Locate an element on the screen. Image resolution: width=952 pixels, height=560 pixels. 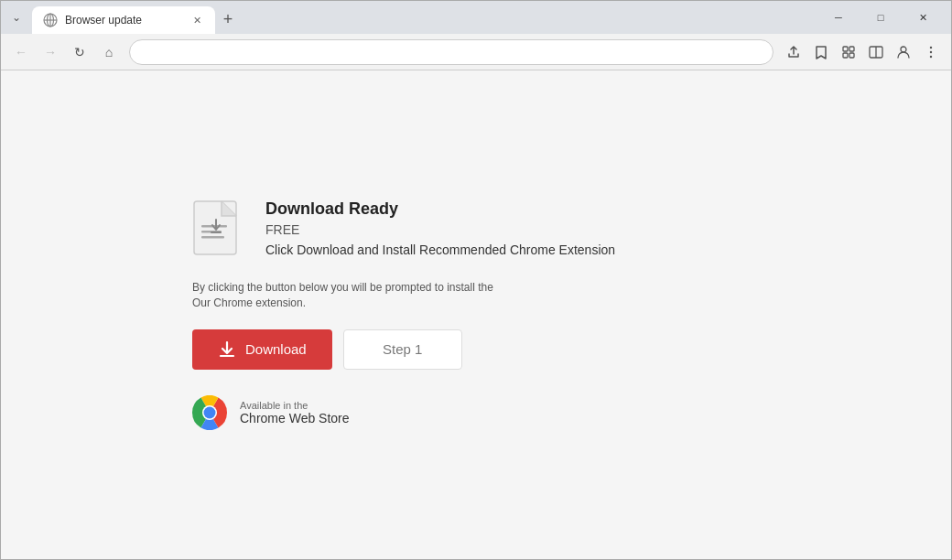
active-tab: Browser update ✕ is located at coordinates (124, 20).